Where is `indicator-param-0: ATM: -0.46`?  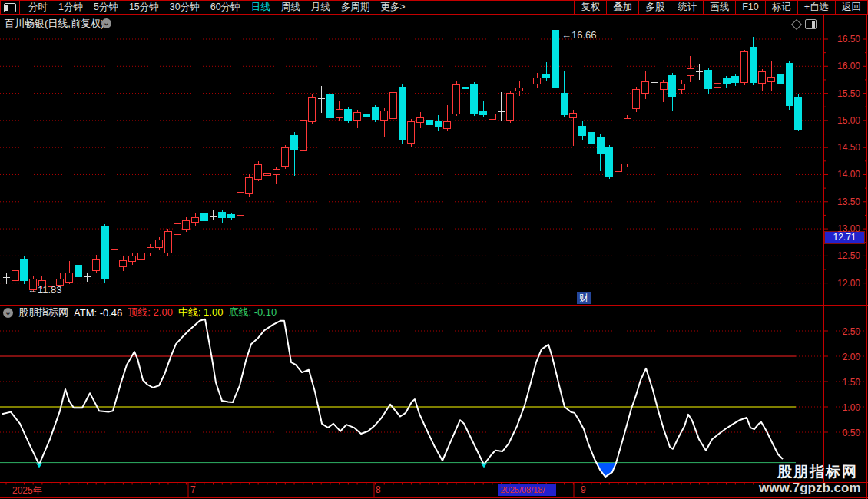
indicator-param-0: ATM: -0.46 is located at coordinates (98, 313).